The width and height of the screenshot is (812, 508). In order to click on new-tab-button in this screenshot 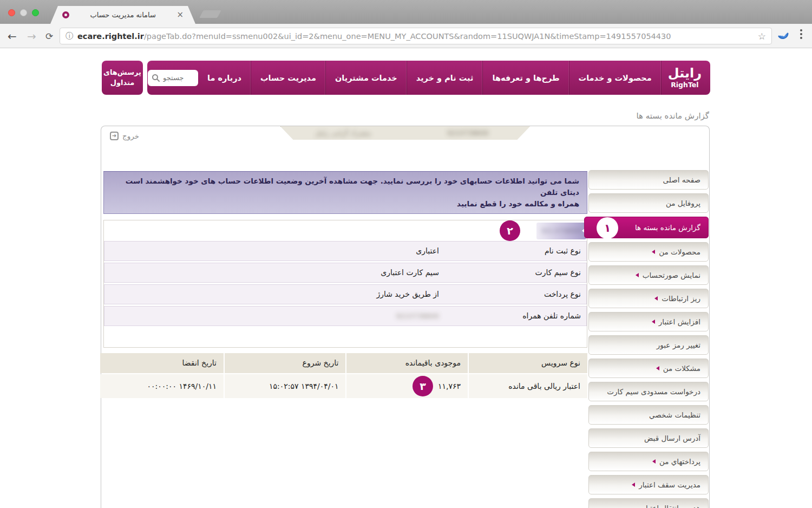, I will do `click(210, 14)`.